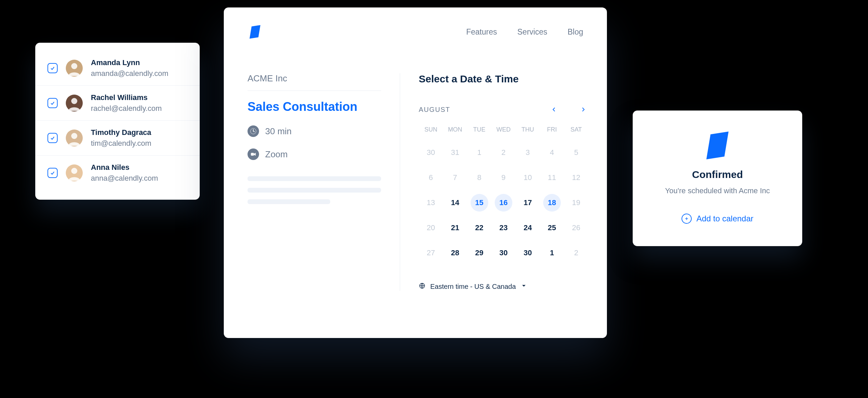 The height and width of the screenshot is (398, 868). What do you see at coordinates (117, 68) in the screenshot?
I see `user-row: Amanda Lynn amanda@calendly.com` at bounding box center [117, 68].